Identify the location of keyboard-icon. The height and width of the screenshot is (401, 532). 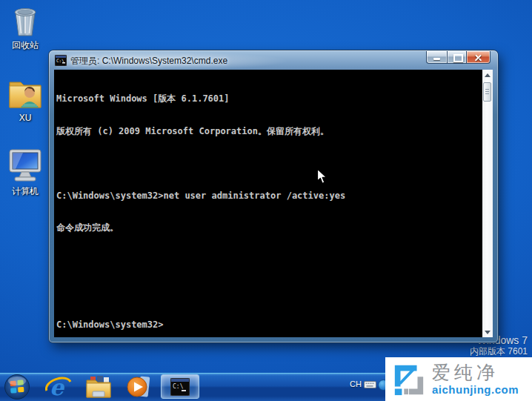
(370, 385).